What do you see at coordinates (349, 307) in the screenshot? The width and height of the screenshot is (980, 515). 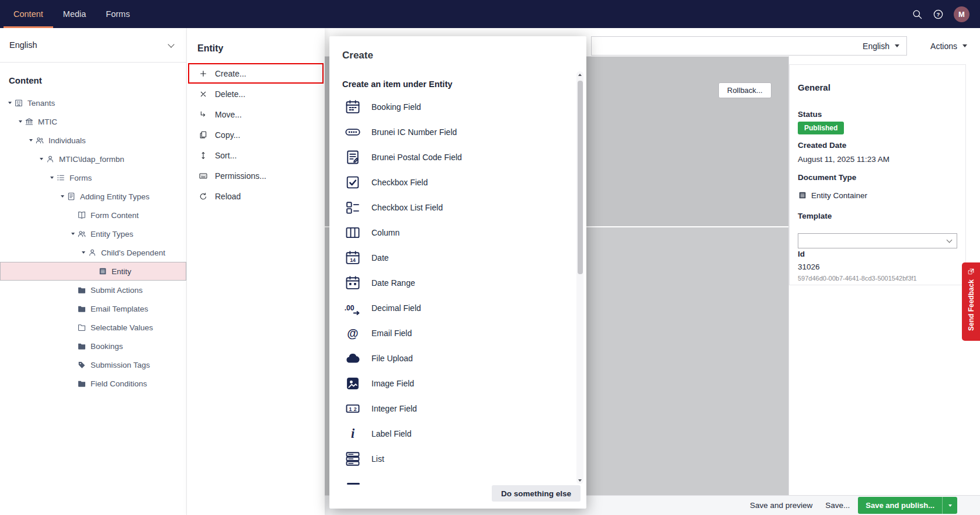 I see `svg-text: .00` at bounding box center [349, 307].